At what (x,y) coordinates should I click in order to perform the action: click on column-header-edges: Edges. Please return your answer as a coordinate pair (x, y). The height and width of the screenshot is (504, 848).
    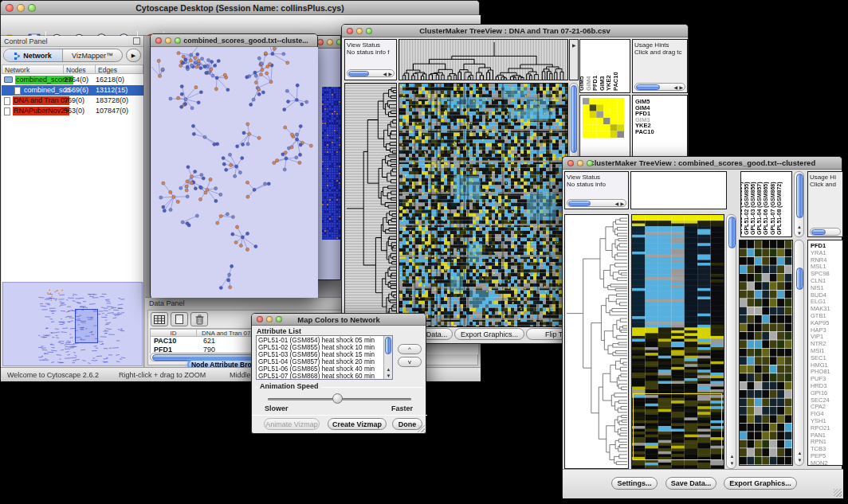
    Looking at the image, I should click on (120, 69).